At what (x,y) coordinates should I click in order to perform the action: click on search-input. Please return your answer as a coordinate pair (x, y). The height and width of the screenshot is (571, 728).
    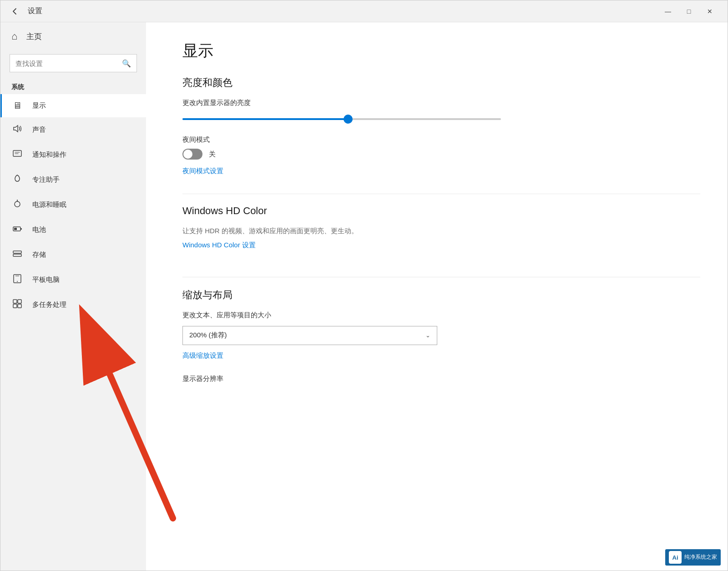
    Looking at the image, I should click on (69, 64).